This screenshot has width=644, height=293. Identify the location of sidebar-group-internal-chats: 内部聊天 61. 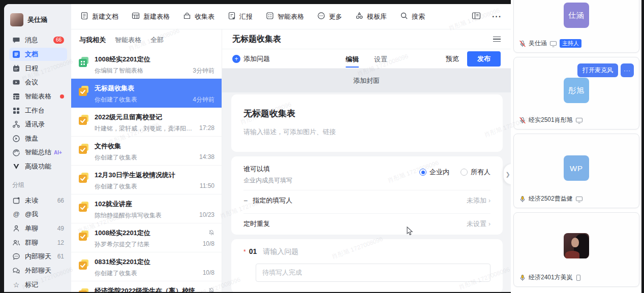
(38, 257).